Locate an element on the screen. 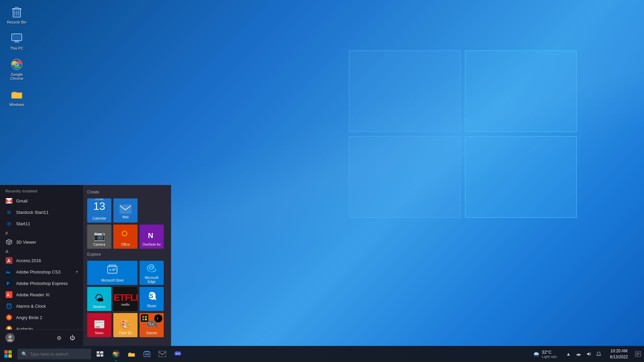 The width and height of the screenshot is (644, 362). start11-label: Start11 is located at coordinates (23, 224).